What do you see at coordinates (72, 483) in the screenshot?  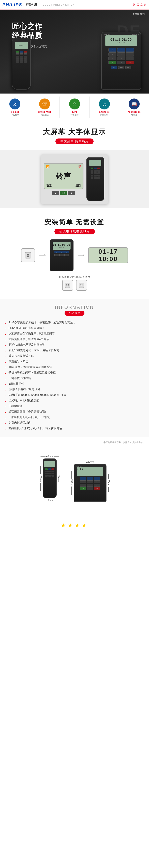 I see `dim-base-height-label: 155mm` at bounding box center [72, 483].